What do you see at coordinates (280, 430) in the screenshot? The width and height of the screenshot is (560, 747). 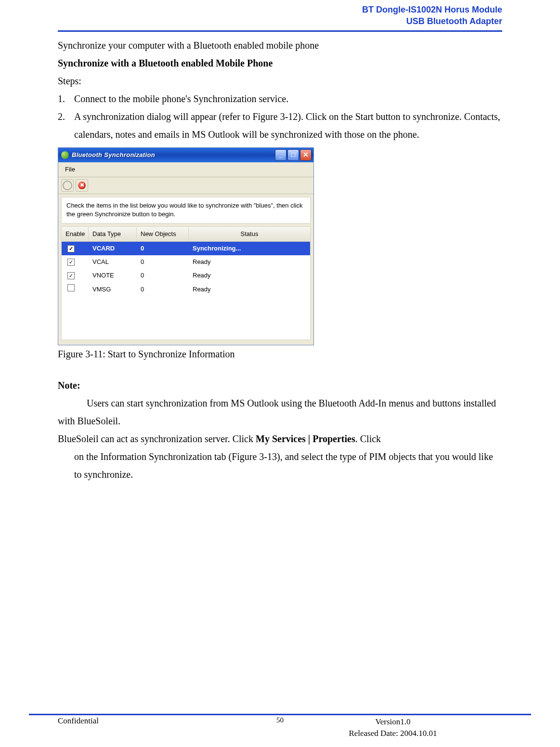 I see `note-block: Note: Users can start synchronization fr…` at bounding box center [280, 430].